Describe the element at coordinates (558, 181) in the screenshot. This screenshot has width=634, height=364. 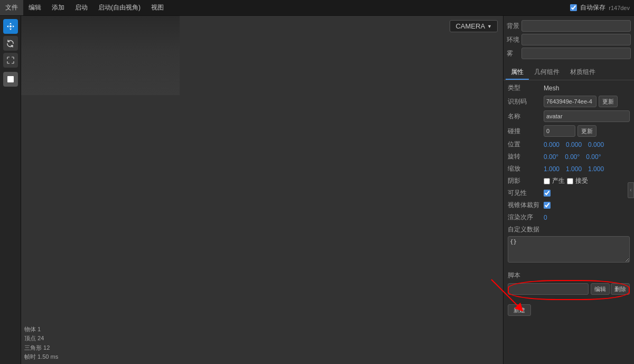
I see `shadow-produce-label: 产生` at that location.